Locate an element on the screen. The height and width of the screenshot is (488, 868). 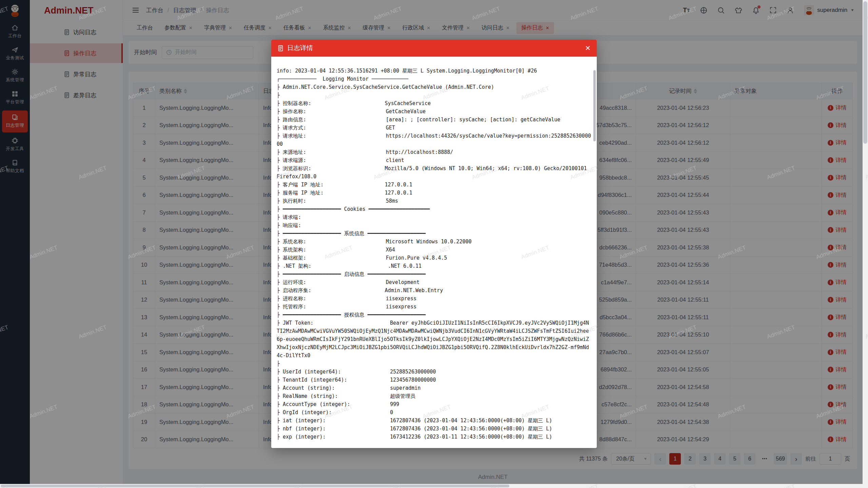
modal-title: 日志详情 is located at coordinates (300, 48).